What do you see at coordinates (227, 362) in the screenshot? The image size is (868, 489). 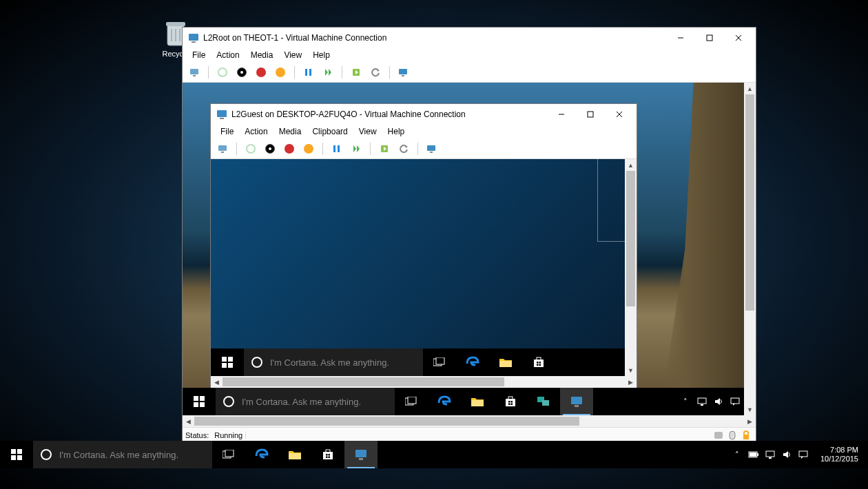 I see `windows-logo-icon` at bounding box center [227, 362].